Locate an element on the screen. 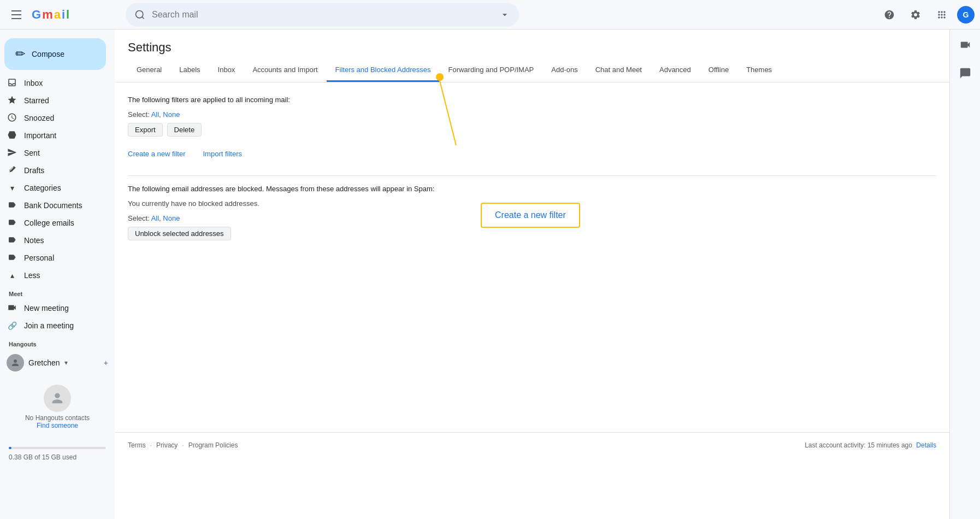 The width and height of the screenshot is (980, 519). export-button: Export is located at coordinates (145, 130).